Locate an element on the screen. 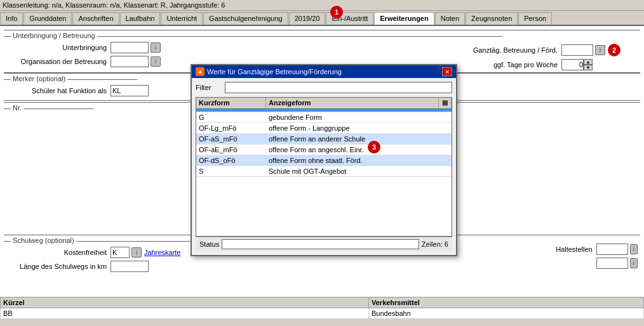 This screenshot has height=326, width=644. table-row: G gebundene Form 3 is located at coordinates (324, 118).